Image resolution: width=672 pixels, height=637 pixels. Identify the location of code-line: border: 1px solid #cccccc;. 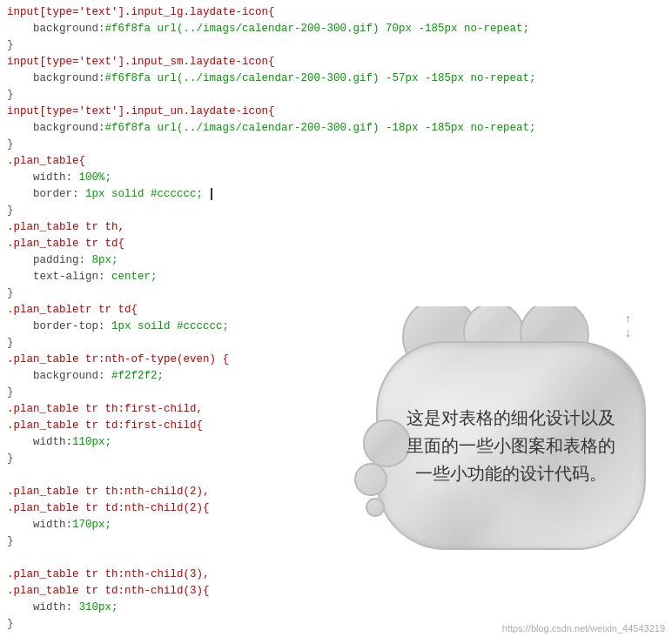
(336, 195).